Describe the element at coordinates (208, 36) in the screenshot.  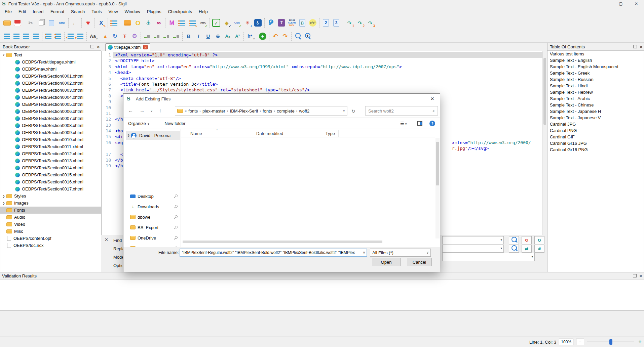
I see `underline-icon: U` at that location.